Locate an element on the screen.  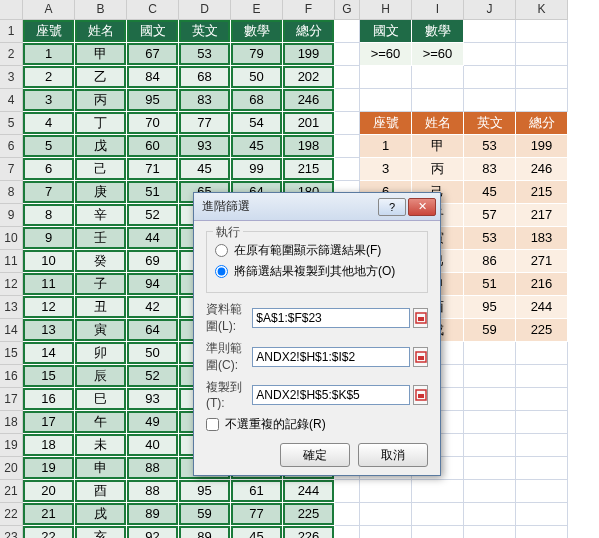
main-cell: 14 is located at coordinates (49, 354).